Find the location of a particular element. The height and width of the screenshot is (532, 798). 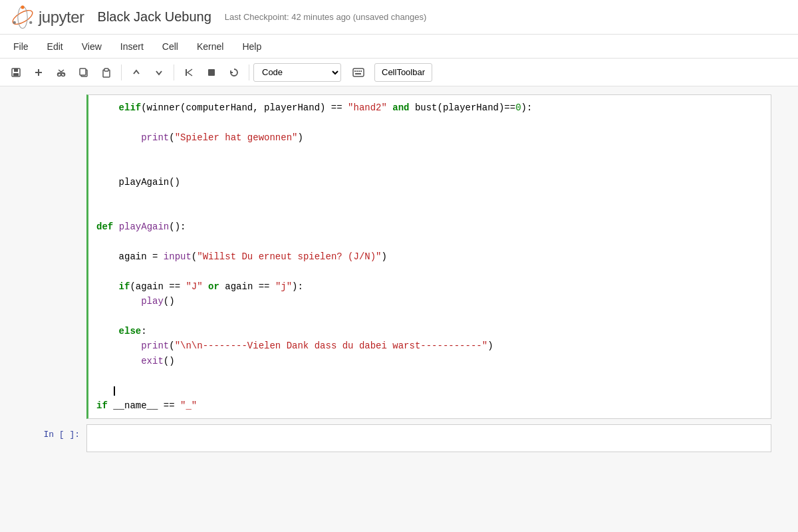

menu-view: View is located at coordinates (92, 47).